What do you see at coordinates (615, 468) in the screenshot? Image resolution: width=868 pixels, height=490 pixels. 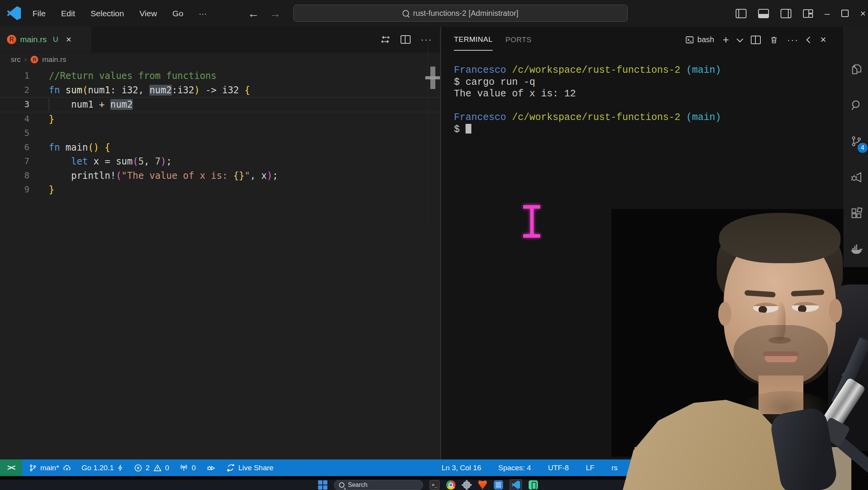 I see `language-mode-status: rs` at bounding box center [615, 468].